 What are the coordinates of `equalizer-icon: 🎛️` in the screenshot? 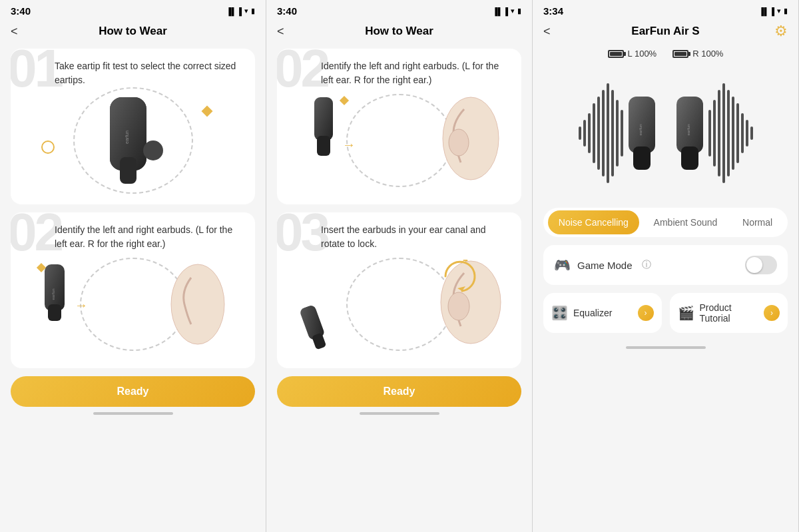 It's located at (559, 313).